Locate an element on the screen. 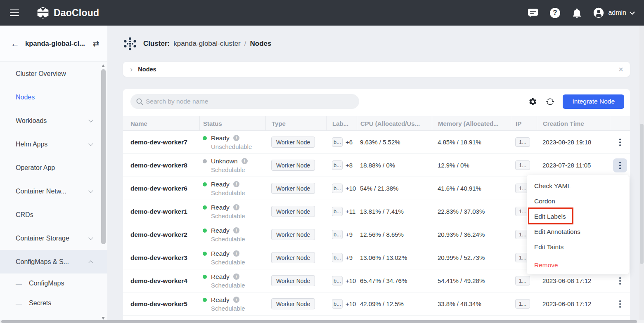 Image resolution: width=644 pixels, height=323 pixels. labels-cell: b...+10 is located at coordinates (341, 188).